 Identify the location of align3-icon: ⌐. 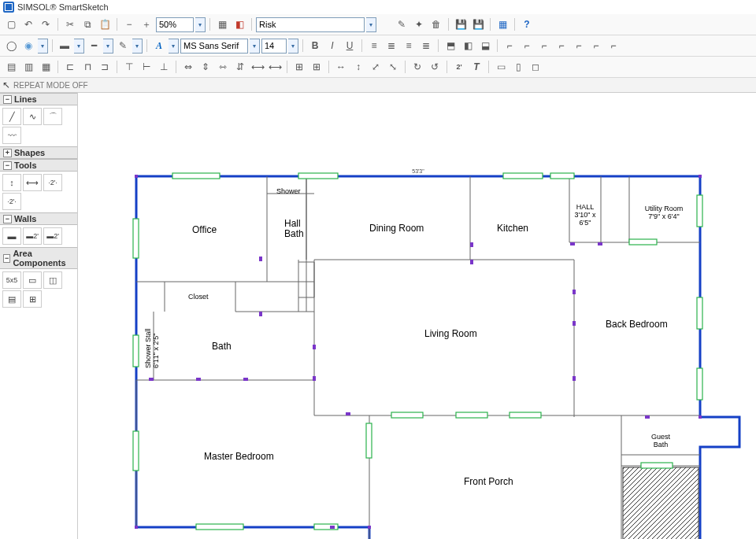
(544, 46).